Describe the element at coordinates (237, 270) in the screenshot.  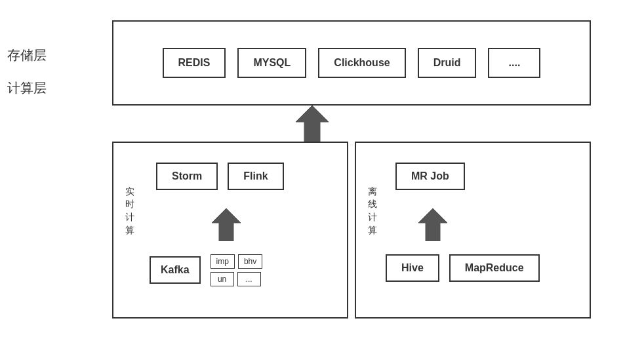
I see `kafka-tags: imp bhv un ...` at that location.